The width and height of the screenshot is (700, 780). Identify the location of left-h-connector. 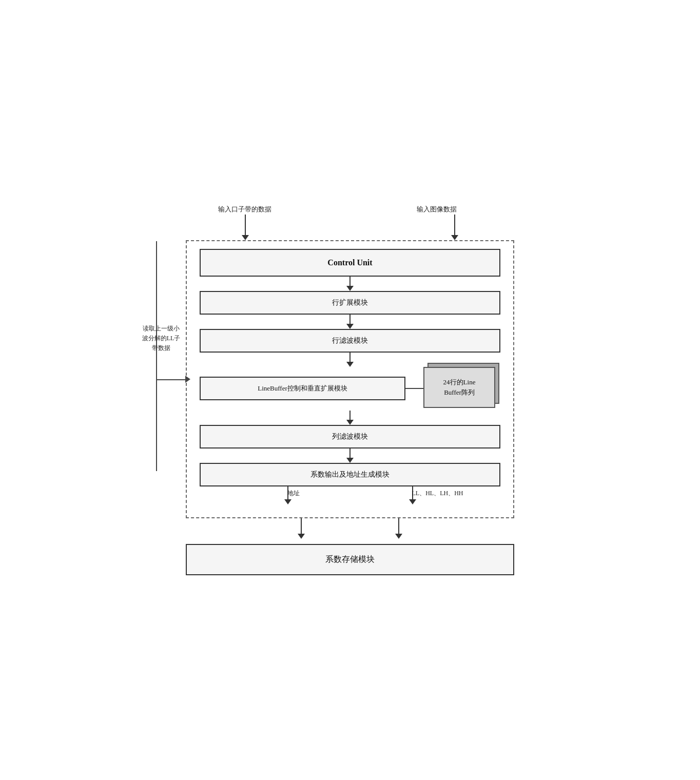
(171, 380).